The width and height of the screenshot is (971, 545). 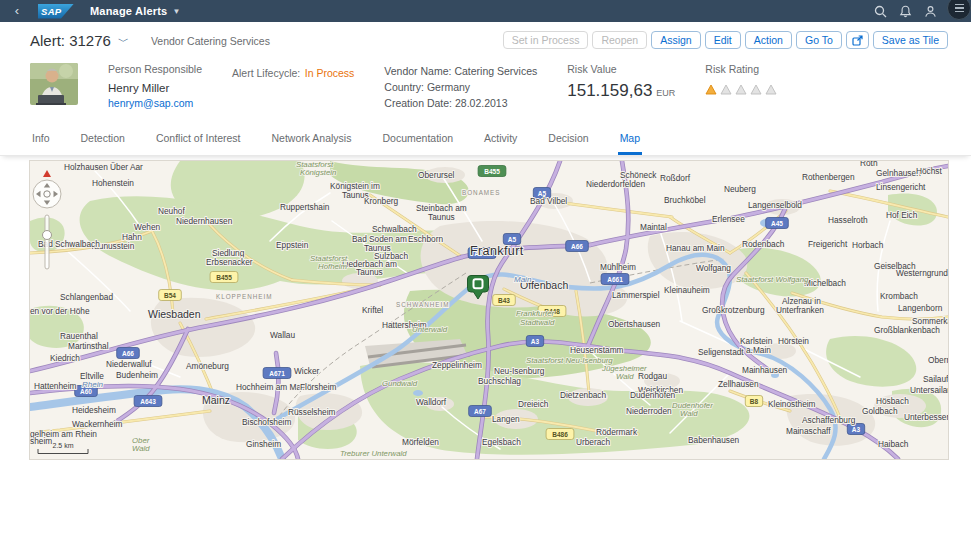 What do you see at coordinates (649, 411) in the screenshot?
I see `map-label: Niederroden` at bounding box center [649, 411].